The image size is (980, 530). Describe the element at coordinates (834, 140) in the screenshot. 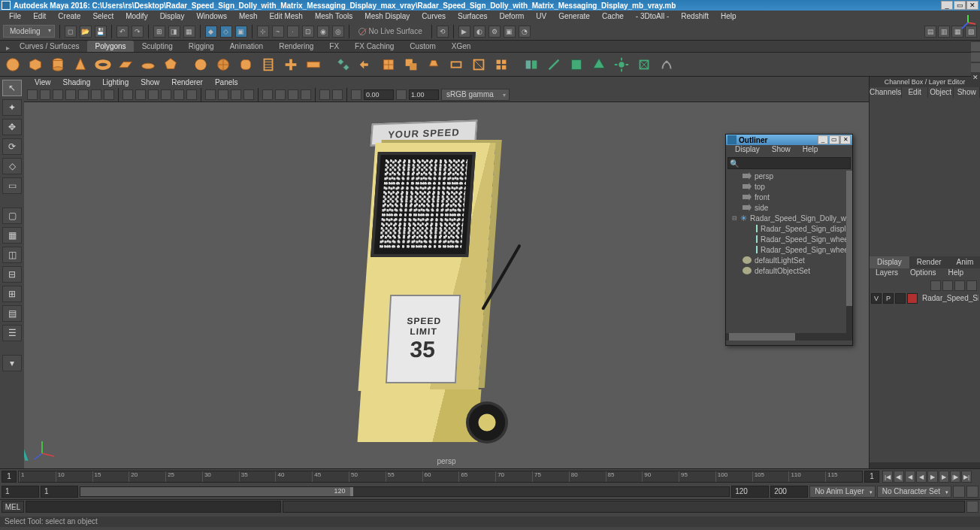

I see `outliner-max-button: ▭` at that location.